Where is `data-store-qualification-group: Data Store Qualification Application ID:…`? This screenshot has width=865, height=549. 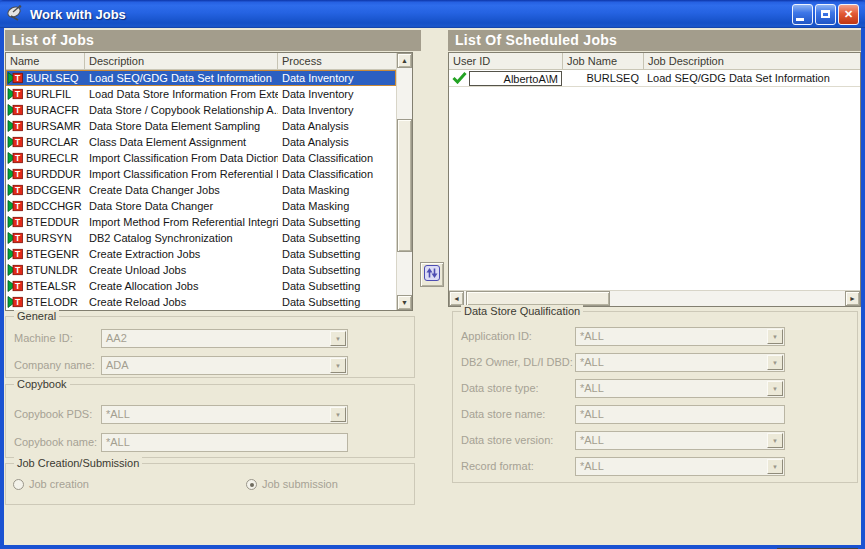 data-store-qualification-group: Data Store Qualification Application ID:… is located at coordinates (655, 397).